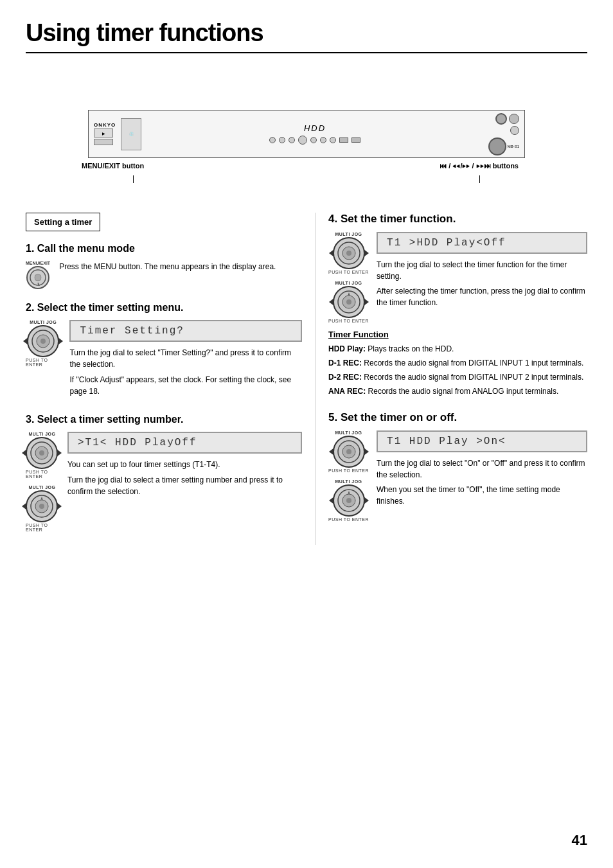 This screenshot has width=613, height=868. I want to click on step4-dial1-wrap: MULTI JOG PUSH TO ENTER, so click(348, 253).